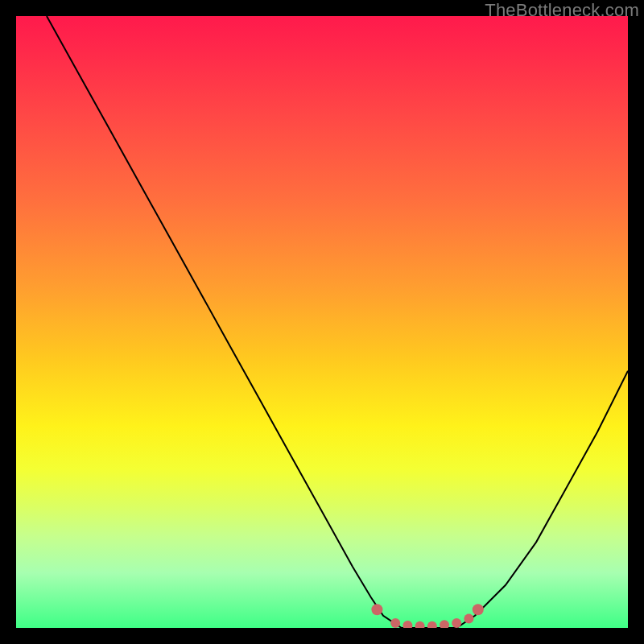 The height and width of the screenshot is (644, 644). What do you see at coordinates (427, 616) in the screenshot?
I see `trough-markers` at bounding box center [427, 616].